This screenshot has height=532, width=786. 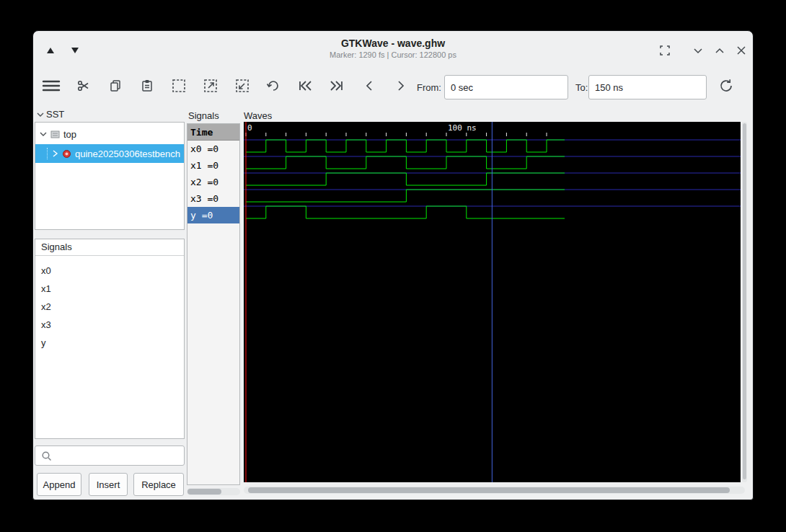 What do you see at coordinates (115, 86) in the screenshot?
I see `copy-icon` at bounding box center [115, 86].